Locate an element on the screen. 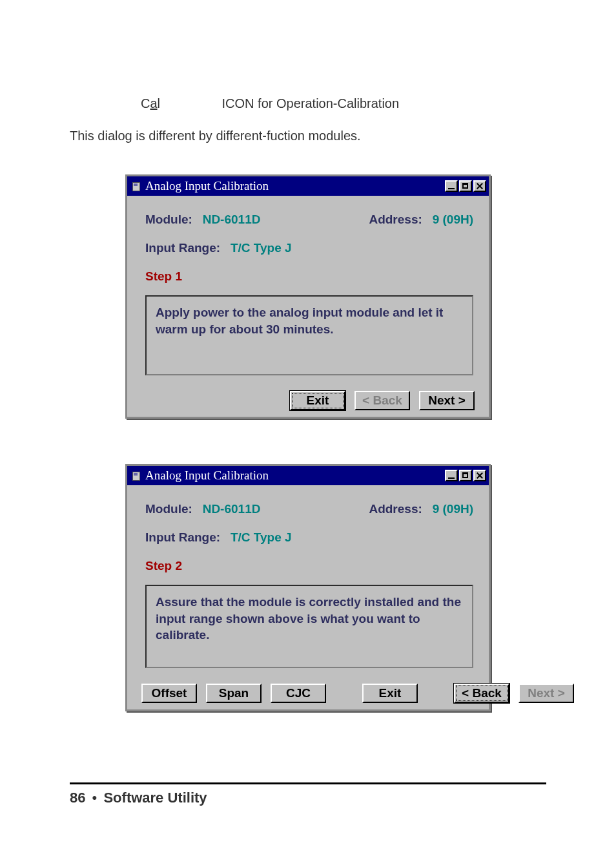  step-instruction-text: Apply power to the analog input module a… is located at coordinates (300, 320).